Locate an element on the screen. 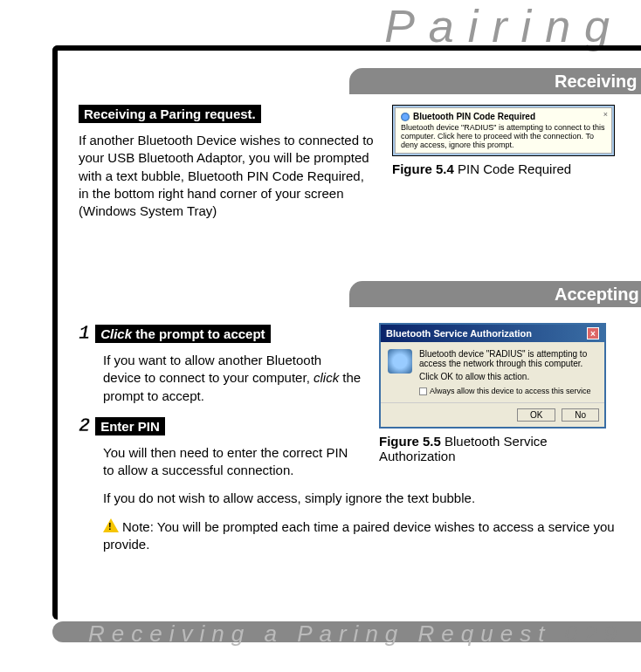 This screenshot has width=641, height=672. step-1-body-italic: click is located at coordinates (327, 377).